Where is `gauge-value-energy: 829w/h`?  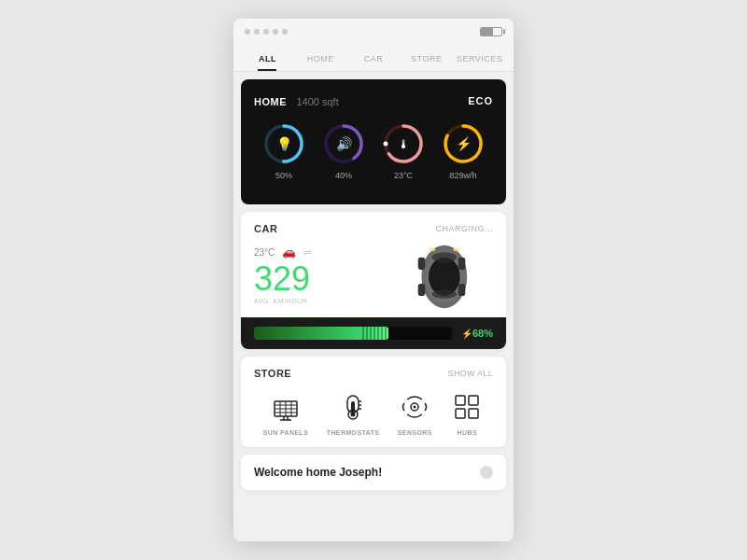
gauge-value-energy: 829w/h is located at coordinates (463, 175).